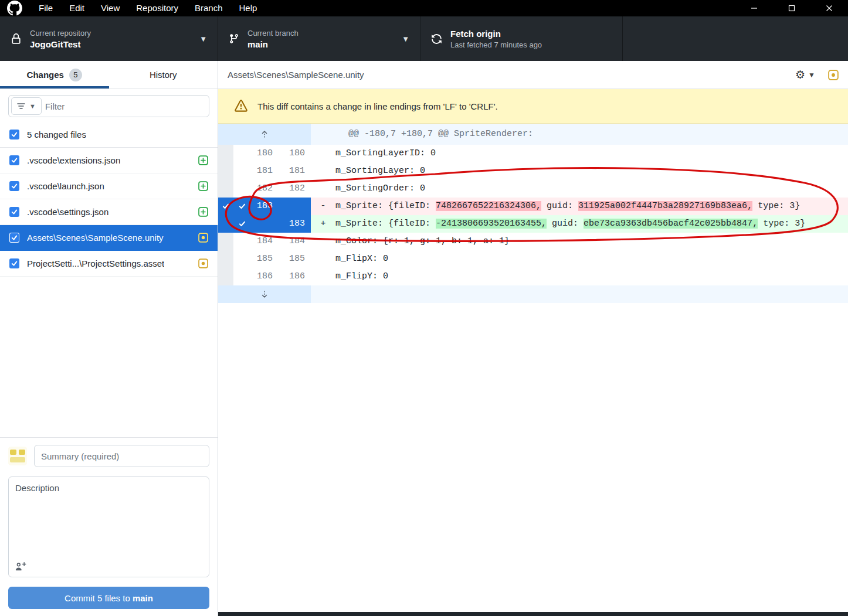  I want to click on new-line-number: 184, so click(294, 241).